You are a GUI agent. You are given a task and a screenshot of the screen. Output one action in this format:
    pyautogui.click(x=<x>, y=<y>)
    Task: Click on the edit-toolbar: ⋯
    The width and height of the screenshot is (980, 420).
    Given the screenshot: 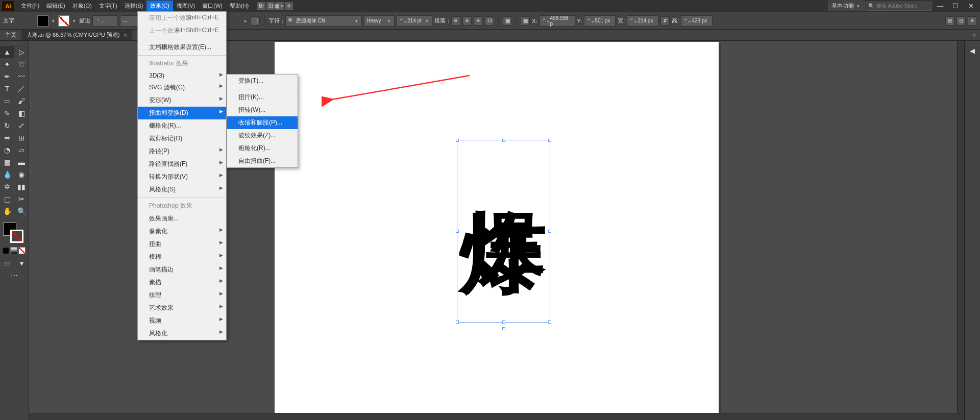 What is the action you would take?
    pyautogui.click(x=14, y=276)
    